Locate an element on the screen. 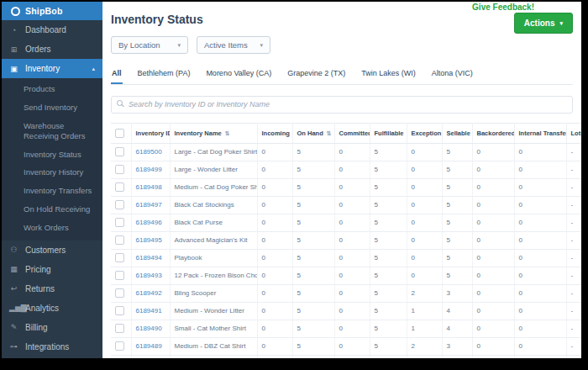 Image resolution: width=588 pixels, height=370 pixels. sidebar-item-pricing: ▦Pricing is located at coordinates (52, 269).